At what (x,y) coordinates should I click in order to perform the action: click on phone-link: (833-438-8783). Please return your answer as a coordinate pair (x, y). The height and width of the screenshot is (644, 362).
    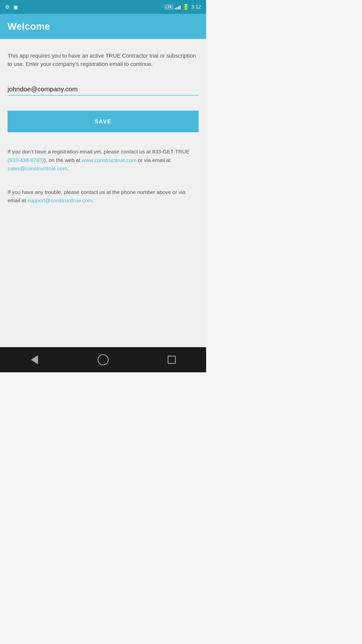
    Looking at the image, I should click on (26, 160).